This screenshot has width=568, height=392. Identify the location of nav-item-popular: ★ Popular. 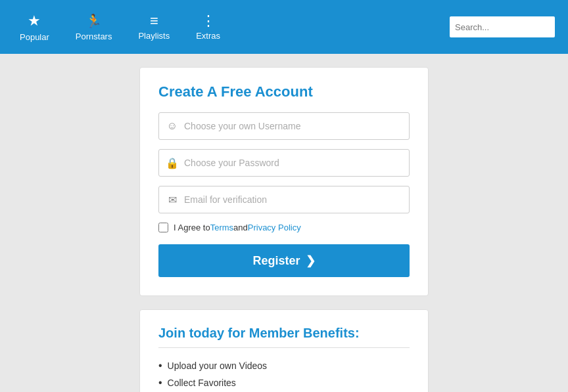
(34, 28).